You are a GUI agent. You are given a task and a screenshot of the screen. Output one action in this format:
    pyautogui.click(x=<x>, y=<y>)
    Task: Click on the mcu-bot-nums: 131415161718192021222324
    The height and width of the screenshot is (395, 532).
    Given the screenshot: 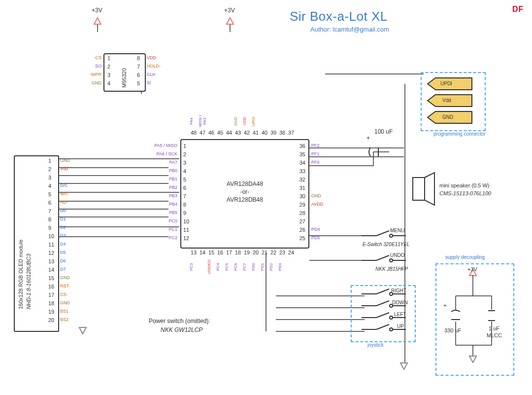 What is the action you would take?
    pyautogui.click(x=242, y=252)
    